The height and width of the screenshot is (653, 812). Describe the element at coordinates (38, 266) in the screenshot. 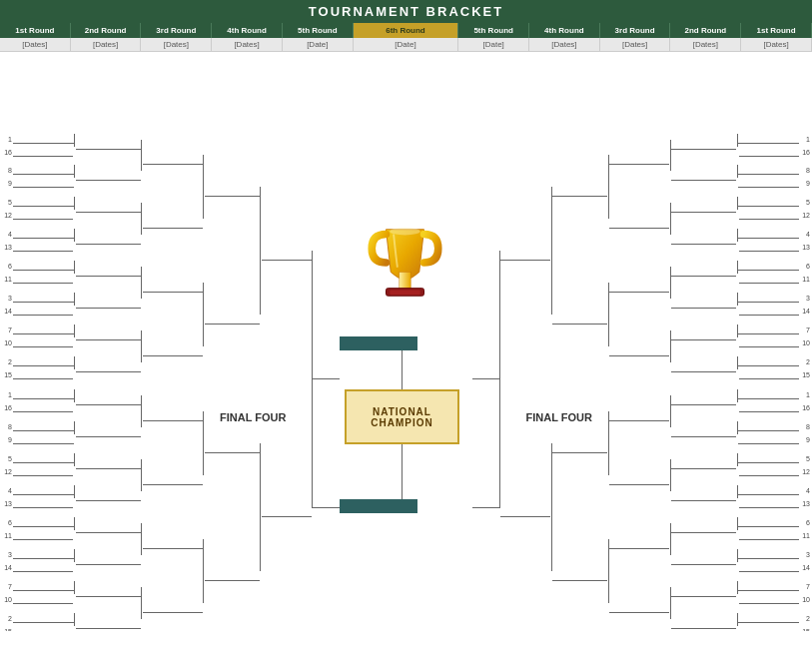

I see `l-t5-s6: 6` at that location.